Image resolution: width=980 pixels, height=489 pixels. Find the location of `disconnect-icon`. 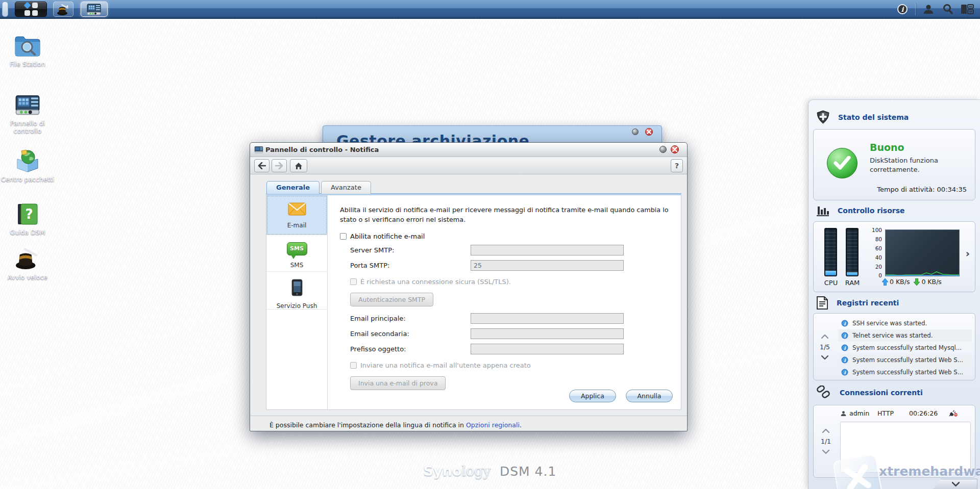

disconnect-icon is located at coordinates (953, 414).